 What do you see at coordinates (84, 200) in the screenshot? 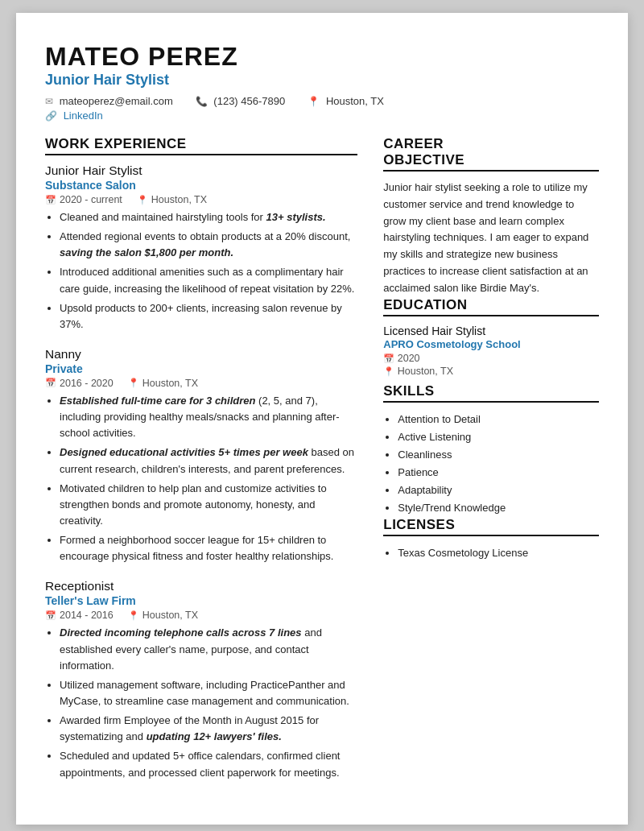
I see `job-dates-0: 📅 2020 - current` at bounding box center [84, 200].